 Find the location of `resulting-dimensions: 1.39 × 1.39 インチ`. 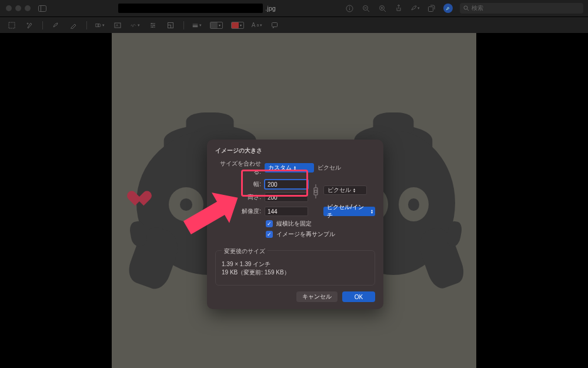

resulting-dimensions: 1.39 × 1.39 インチ is located at coordinates (295, 264).